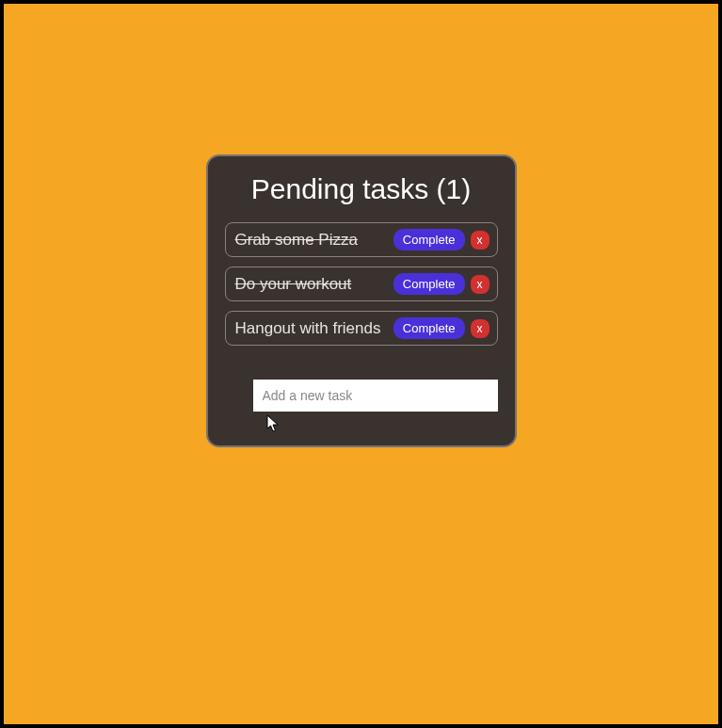  What do you see at coordinates (361, 328) in the screenshot?
I see `task-row: Hangout with friends Complete x` at bounding box center [361, 328].